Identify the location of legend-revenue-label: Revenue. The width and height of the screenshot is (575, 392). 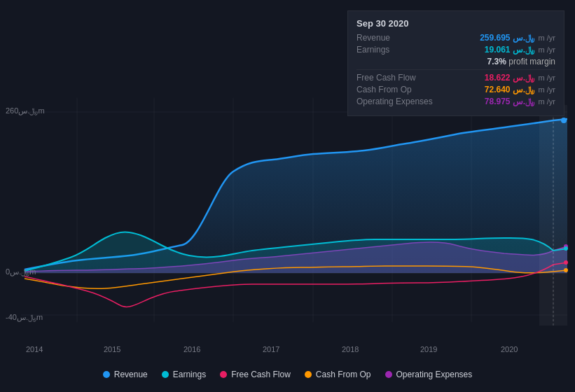
(131, 374).